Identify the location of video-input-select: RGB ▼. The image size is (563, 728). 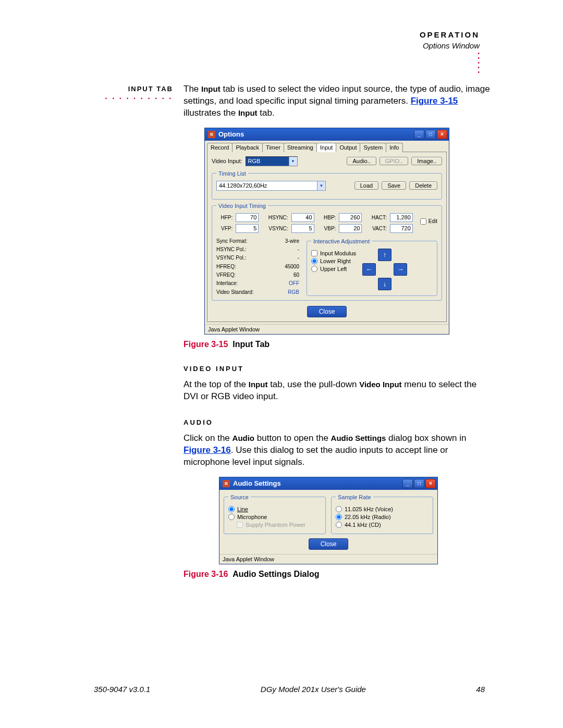
(272, 162).